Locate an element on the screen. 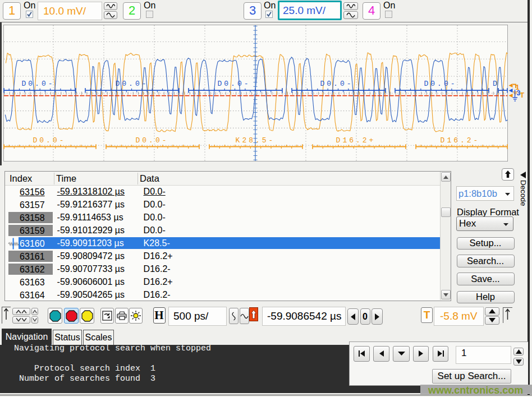 The image size is (532, 397). svg-text: D16.2- is located at coordinates (460, 140).